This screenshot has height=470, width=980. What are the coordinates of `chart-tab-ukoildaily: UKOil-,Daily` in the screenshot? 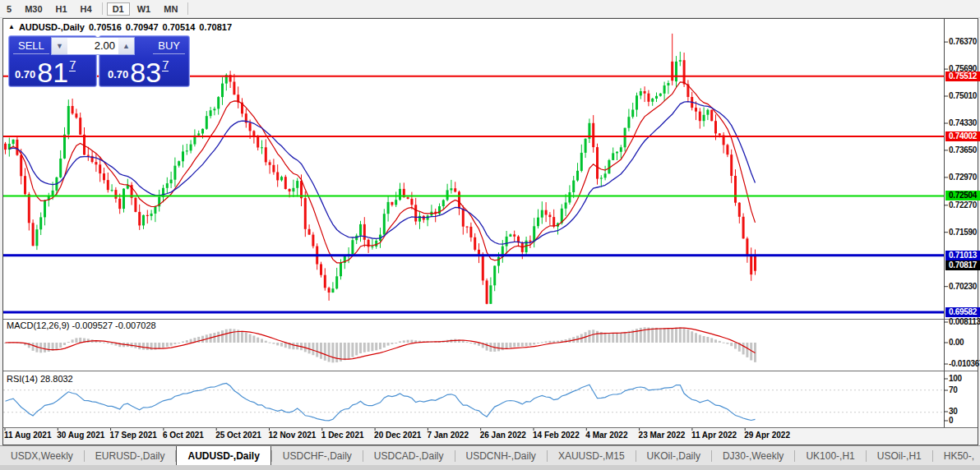 It's located at (674, 456).